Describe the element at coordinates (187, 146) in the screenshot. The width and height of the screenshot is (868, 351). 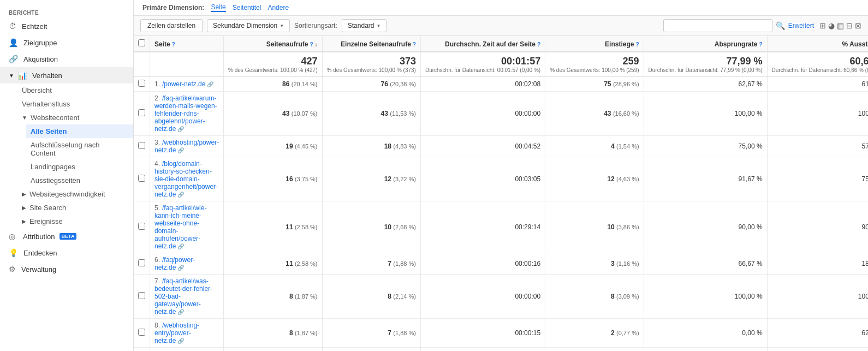
I see `page-link: /webhosting/power-netz.de` at that location.